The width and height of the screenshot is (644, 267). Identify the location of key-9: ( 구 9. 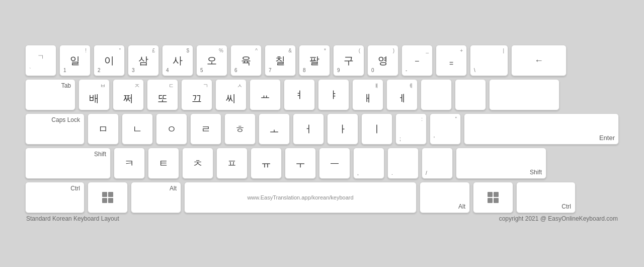
(349, 60).